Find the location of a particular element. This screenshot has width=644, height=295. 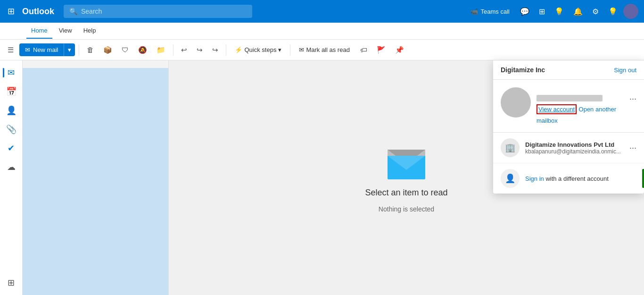

new-mail-main: ✉ New mail is located at coordinates (41, 50).